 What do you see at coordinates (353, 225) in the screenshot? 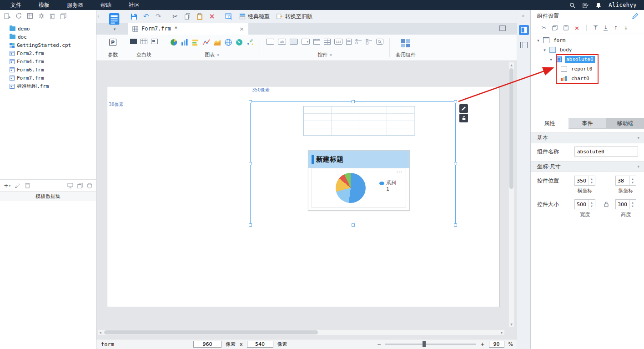
I see `resize-handle-s` at bounding box center [353, 225].